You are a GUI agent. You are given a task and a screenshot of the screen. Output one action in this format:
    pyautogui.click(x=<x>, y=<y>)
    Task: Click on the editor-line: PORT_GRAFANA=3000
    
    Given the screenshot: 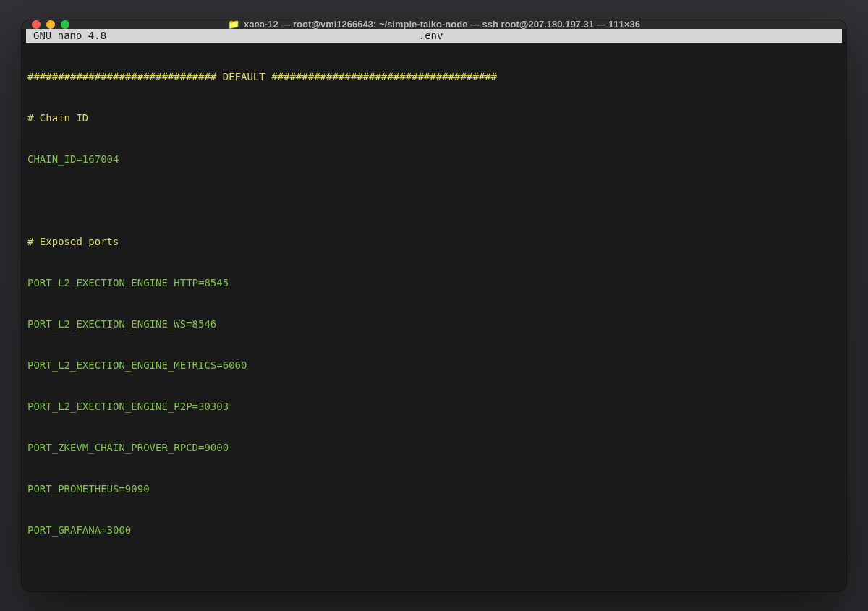 What is the action you would take?
    pyautogui.click(x=434, y=531)
    